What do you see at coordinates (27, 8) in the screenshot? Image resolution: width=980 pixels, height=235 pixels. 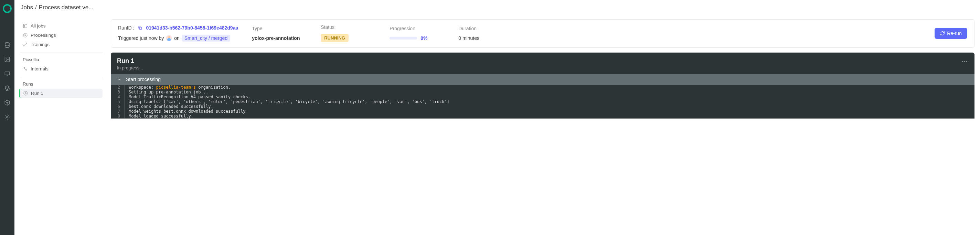 I see `breadcrumb-root: Jobs` at bounding box center [27, 8].